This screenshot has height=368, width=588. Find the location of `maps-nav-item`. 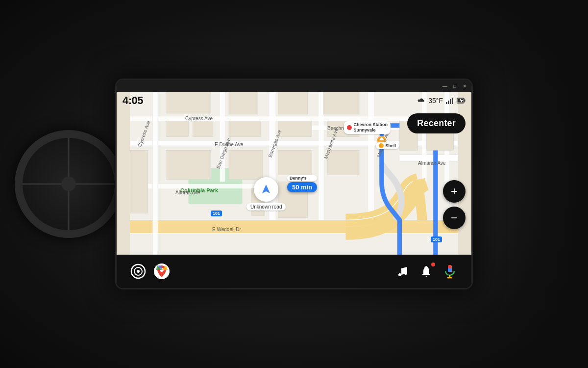

maps-nav-item is located at coordinates (162, 271).